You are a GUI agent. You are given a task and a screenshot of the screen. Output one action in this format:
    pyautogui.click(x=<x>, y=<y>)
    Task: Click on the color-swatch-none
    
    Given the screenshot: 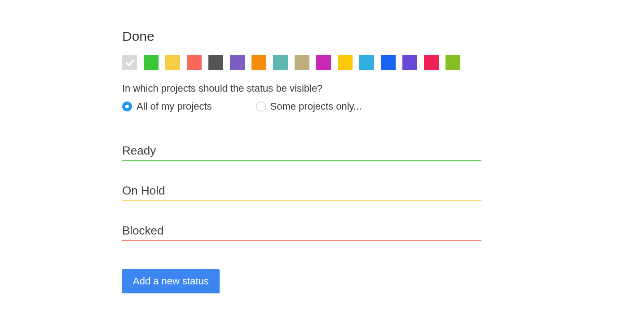 What is the action you would take?
    pyautogui.click(x=129, y=63)
    